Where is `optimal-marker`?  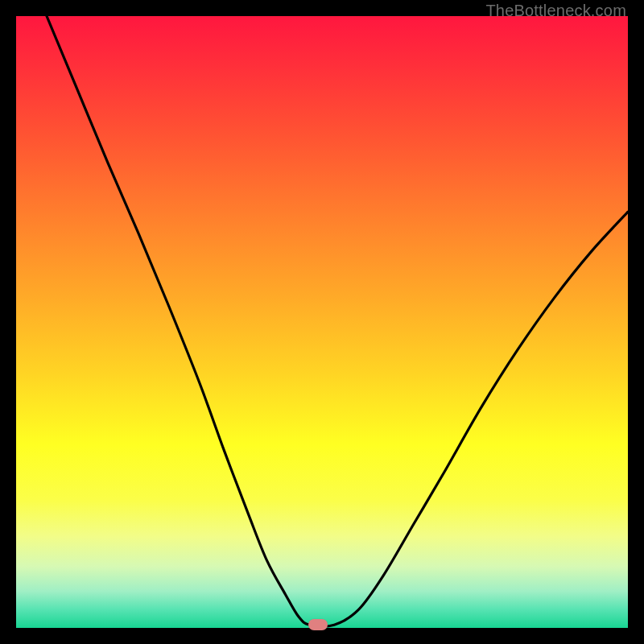 optimal-marker is located at coordinates (318, 625).